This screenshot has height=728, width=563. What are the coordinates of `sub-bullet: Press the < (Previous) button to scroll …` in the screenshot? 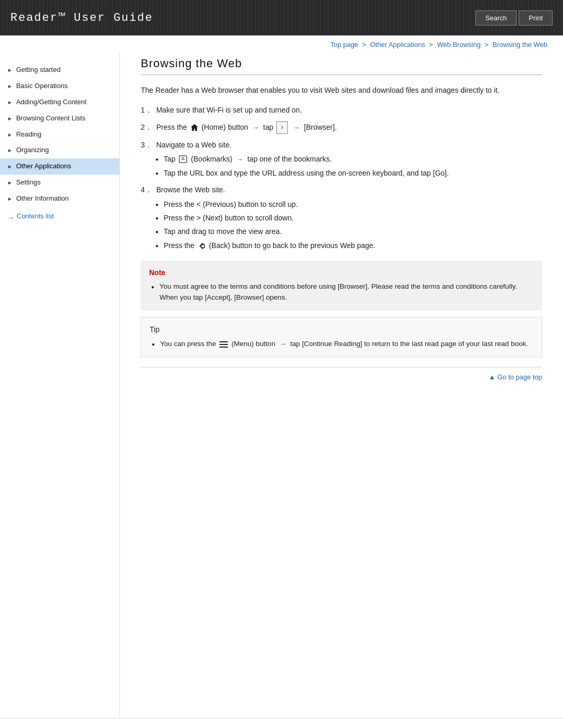 It's located at (349, 204).